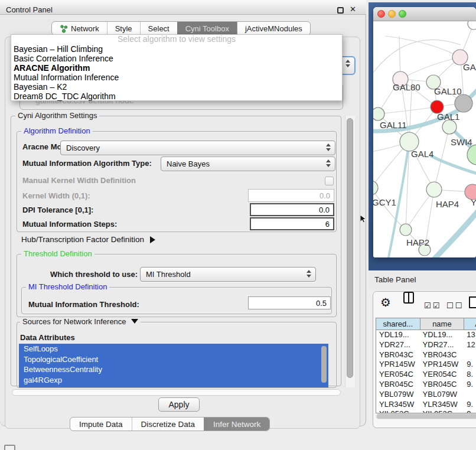 The image size is (476, 450). I want to click on node-label-gcy1: GCY1, so click(385, 202).